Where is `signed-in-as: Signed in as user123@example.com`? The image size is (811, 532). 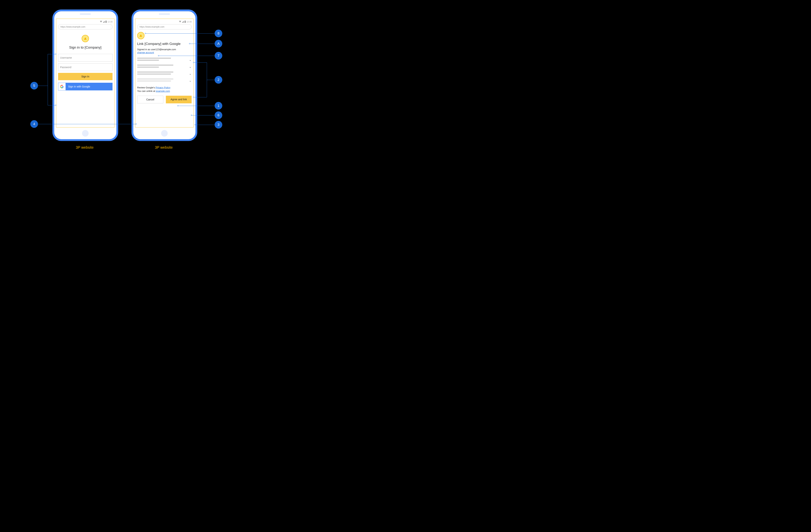
signed-in-as: Signed in as user123@example.com is located at coordinates (164, 49).